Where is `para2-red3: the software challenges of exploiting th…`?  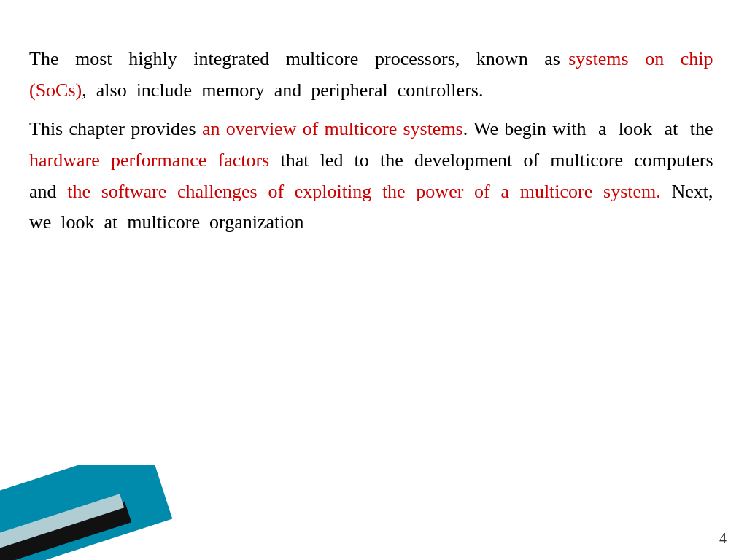 para2-red3: the software challenges of exploiting th… is located at coordinates (364, 191).